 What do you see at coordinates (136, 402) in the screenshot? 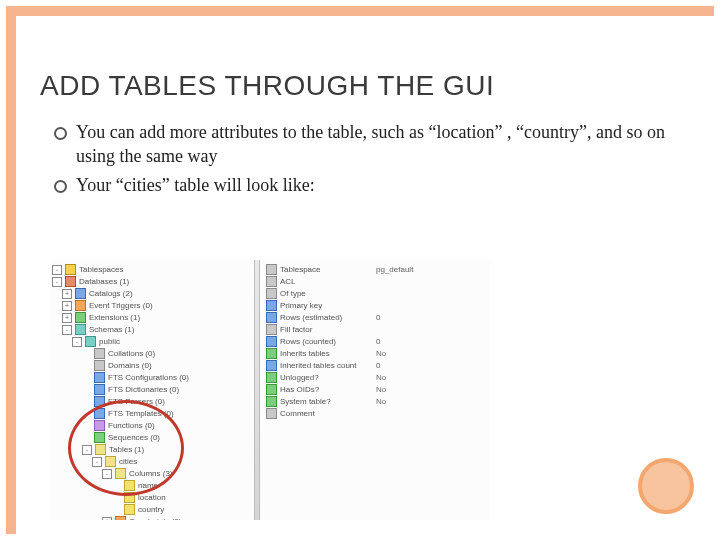
I see `tree-node-label: FTS Parsers (0)` at bounding box center [136, 402].